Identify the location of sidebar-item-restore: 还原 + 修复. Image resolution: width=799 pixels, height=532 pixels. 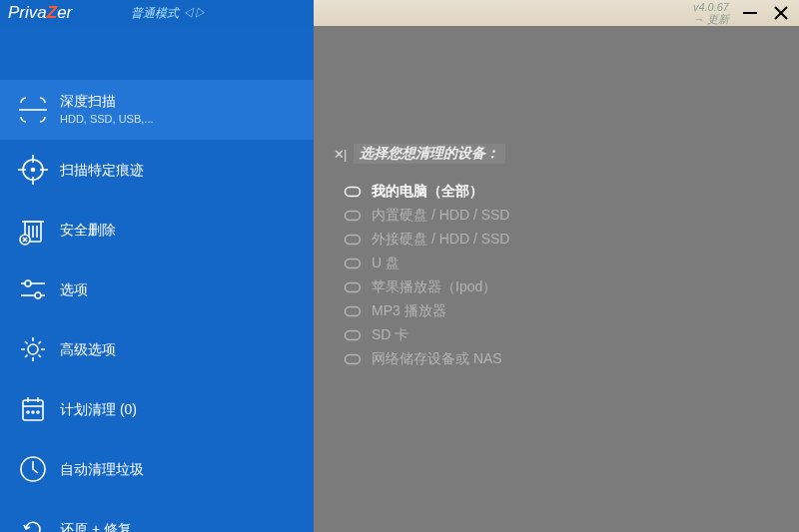
(157, 515).